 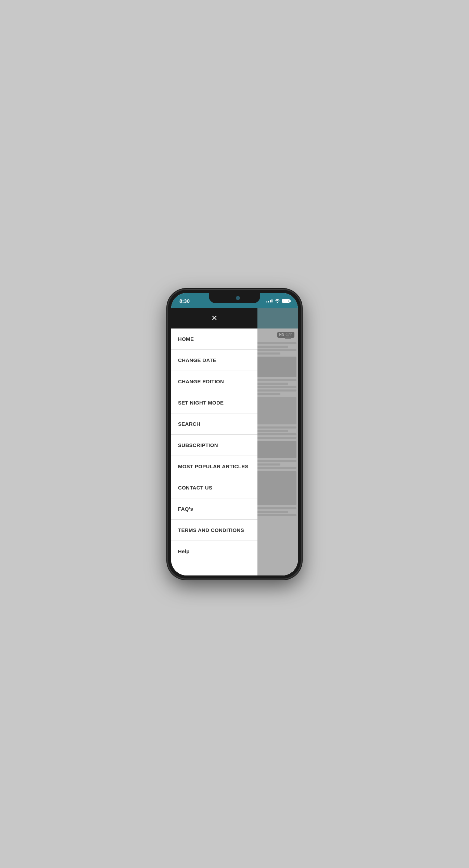 What do you see at coordinates (234, 434) in the screenshot?
I see `phone-wrapper: 8:30` at bounding box center [234, 434].